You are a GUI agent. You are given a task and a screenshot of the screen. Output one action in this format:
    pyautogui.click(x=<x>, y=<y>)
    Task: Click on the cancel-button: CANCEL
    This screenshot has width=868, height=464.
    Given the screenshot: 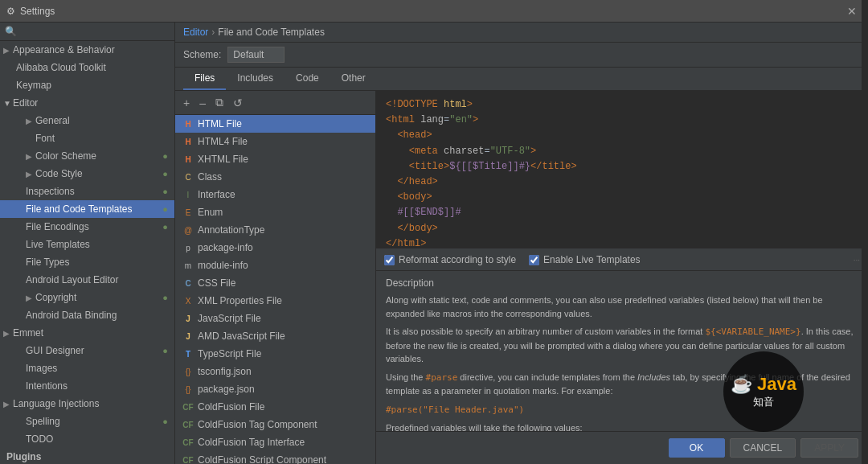 What is the action you would take?
    pyautogui.click(x=764, y=448)
    